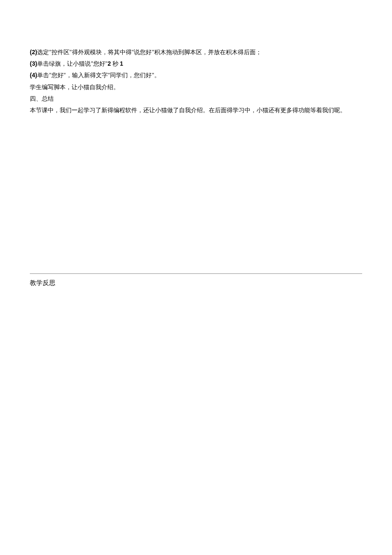  Describe the element at coordinates (196, 110) in the screenshot. I see `paragraph-line: 本节课中，我们一起学习了新得编程软件，还让小猫做了自我介绍。在后面得学习中，小猫…` at that location.